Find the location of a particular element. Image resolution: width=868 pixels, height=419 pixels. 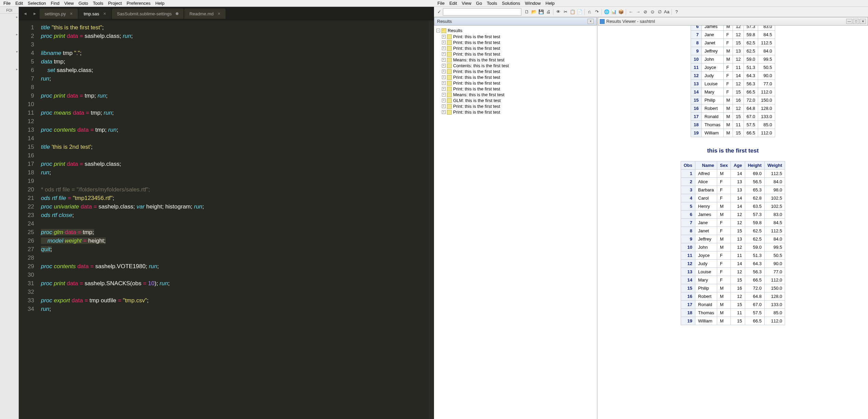

menu-solutions: Solutions is located at coordinates (511, 3).